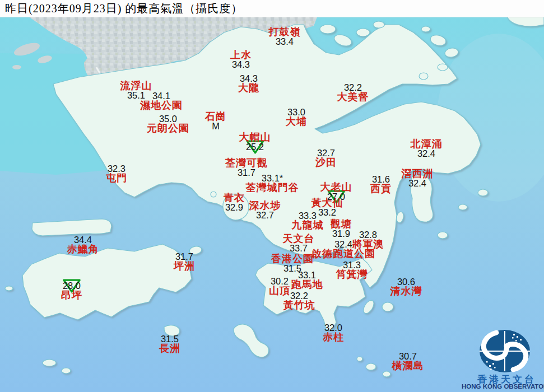 This screenshot has height=392, width=544. What do you see at coordinates (216, 126) in the screenshot?
I see `station-max-temp: M` at bounding box center [216, 126].